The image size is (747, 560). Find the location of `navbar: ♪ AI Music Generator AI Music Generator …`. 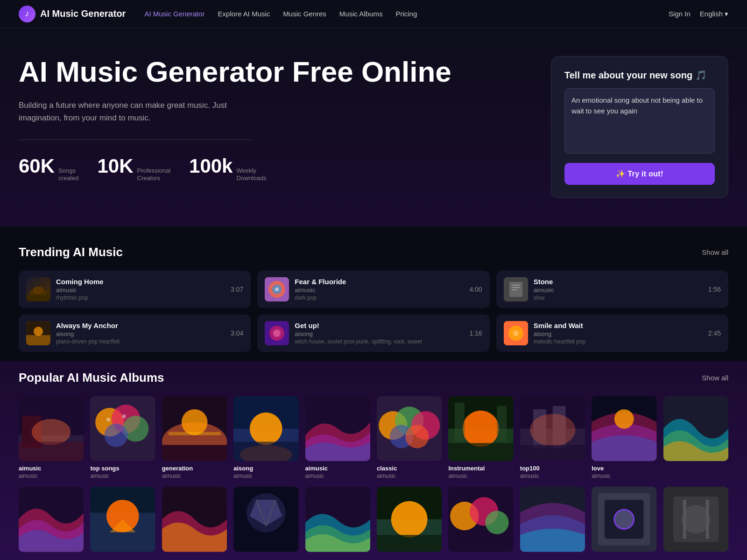

navbar: ♪ AI Music Generator AI Music Generator … is located at coordinates (374, 14).